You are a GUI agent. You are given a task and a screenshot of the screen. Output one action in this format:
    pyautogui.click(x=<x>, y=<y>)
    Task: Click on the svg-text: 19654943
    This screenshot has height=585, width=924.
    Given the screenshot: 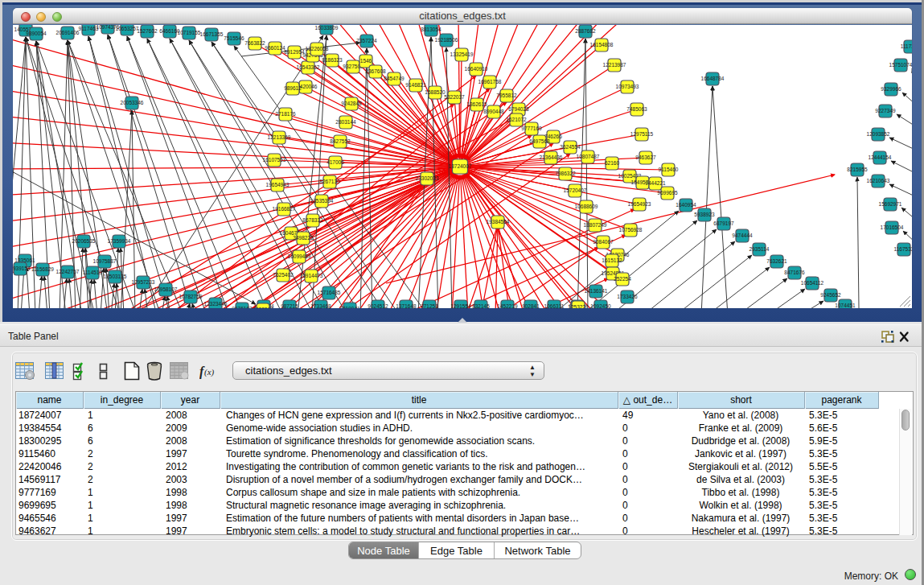 What is the action you would take?
    pyautogui.click(x=278, y=185)
    